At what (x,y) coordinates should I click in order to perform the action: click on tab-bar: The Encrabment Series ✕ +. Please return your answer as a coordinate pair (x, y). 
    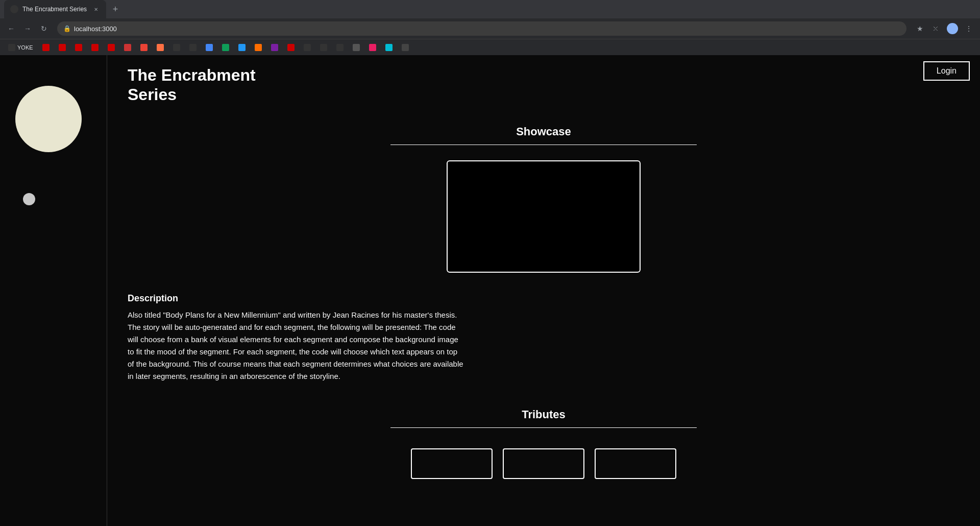
    Looking at the image, I should click on (490, 9).